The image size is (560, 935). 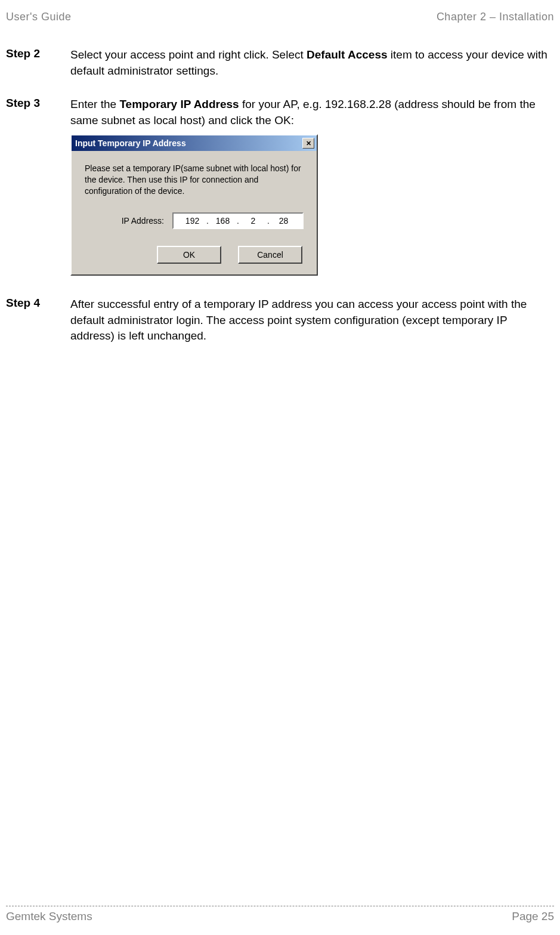 What do you see at coordinates (189, 255) in the screenshot?
I see `ok-button-label: OK` at bounding box center [189, 255].